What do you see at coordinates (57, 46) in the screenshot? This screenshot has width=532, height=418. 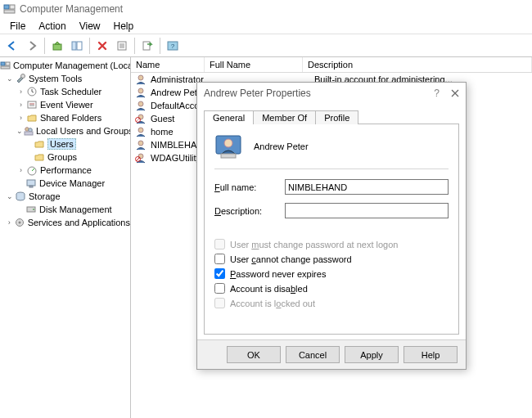 I see `up-button` at bounding box center [57, 46].